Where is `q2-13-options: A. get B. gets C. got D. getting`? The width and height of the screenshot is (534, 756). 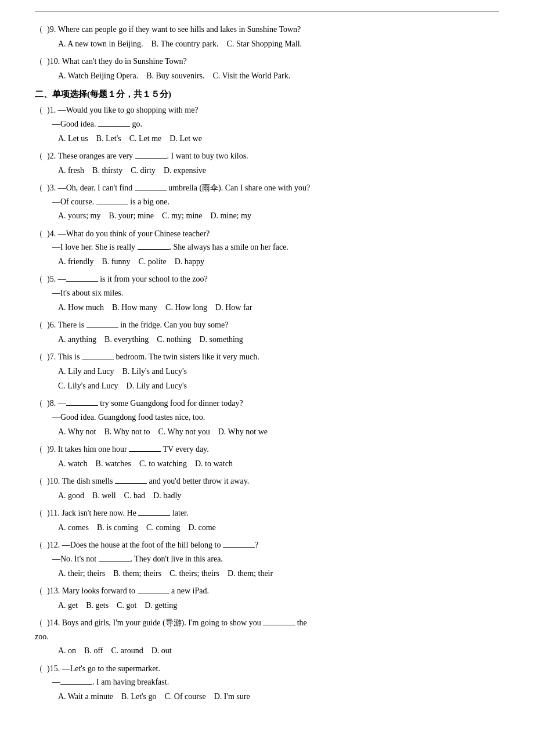 q2-13-options: A. get B. gets C. got D. getting is located at coordinates (267, 605).